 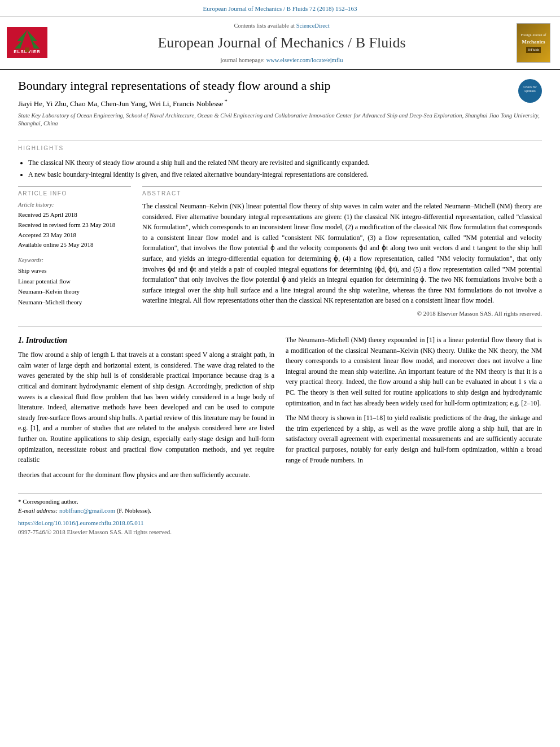 I want to click on affiliation: State Key Laboratory of Ocean Engineerin…, so click(x=280, y=120).